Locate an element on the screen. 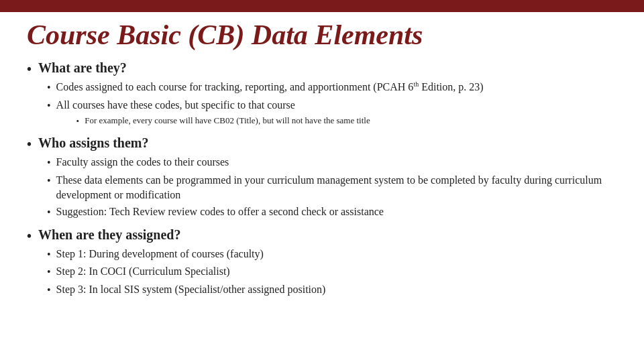 The height and width of the screenshot is (362, 644). what-item-2-text: All courses have these codes, but specif… is located at coordinates (337, 114).